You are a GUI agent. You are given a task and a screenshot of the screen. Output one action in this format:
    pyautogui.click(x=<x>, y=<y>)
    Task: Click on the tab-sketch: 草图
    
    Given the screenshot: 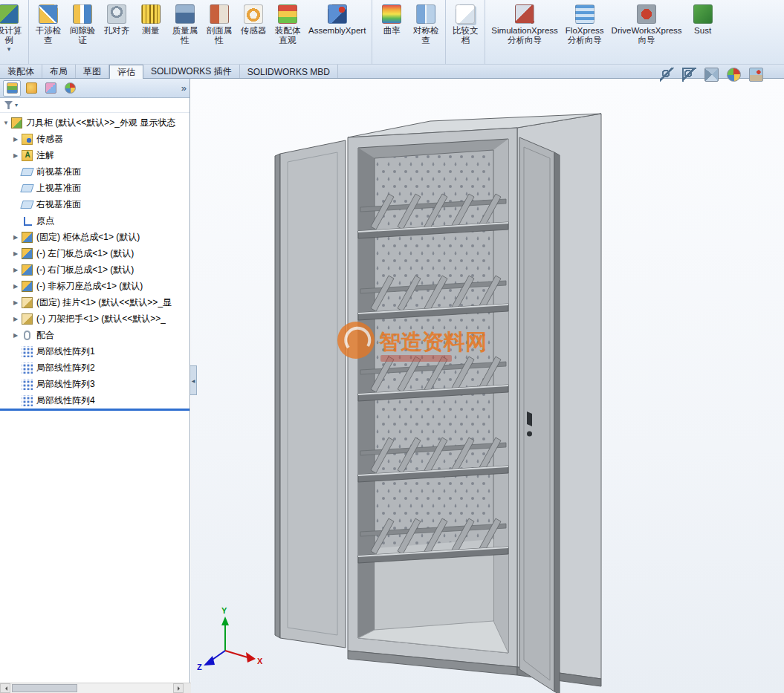 What is the action you would take?
    pyautogui.click(x=92, y=71)
    